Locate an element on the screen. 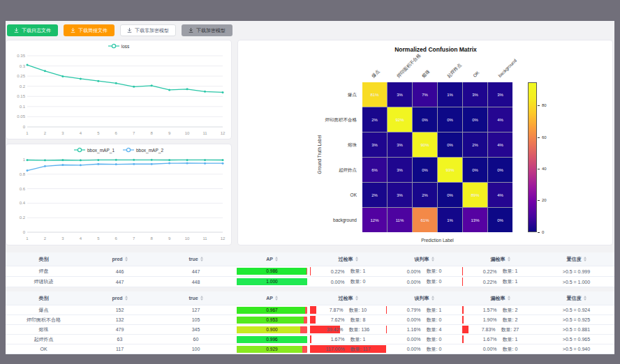 Image resolution: width=620 pixels, height=364 pixels. col-header-label: 过检率 is located at coordinates (346, 298).